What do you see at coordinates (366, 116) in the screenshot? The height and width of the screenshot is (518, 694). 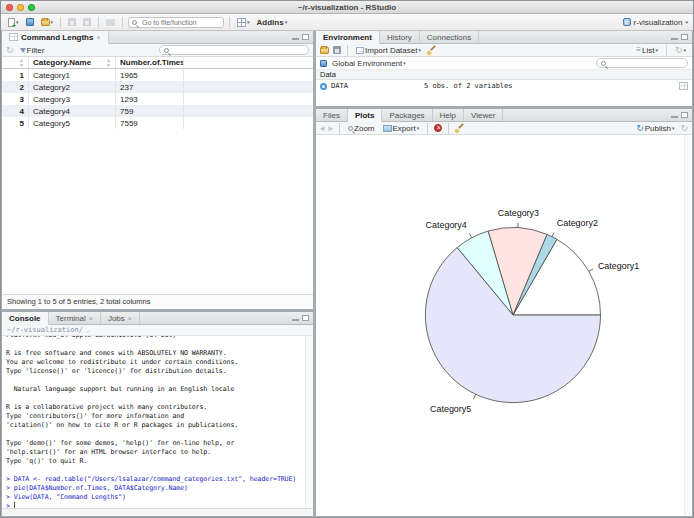 I see `tab-plots: Plots` at bounding box center [366, 116].